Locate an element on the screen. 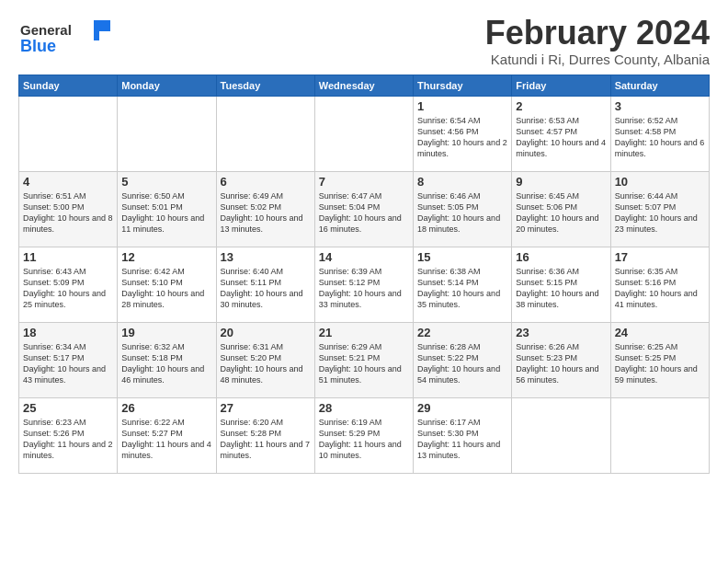  calendar-cell: 15Sunrise: 6:38 AM Sunset: 5:14 PM Dayli… is located at coordinates (463, 284).